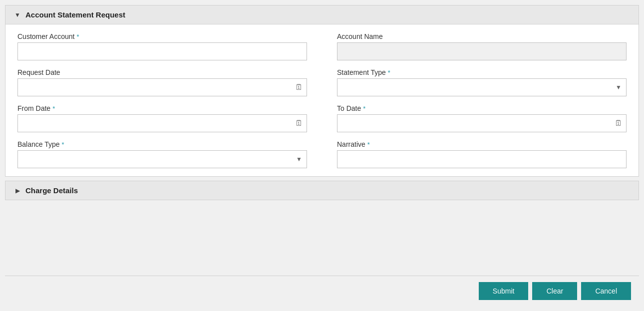  Describe the element at coordinates (555, 291) in the screenshot. I see `clear-button: Clear` at that location.